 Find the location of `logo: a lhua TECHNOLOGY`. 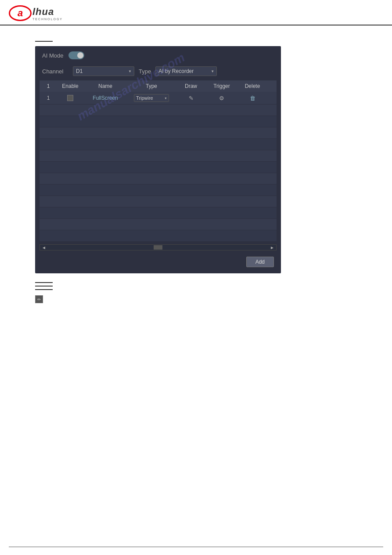

logo: a lhua TECHNOLOGY is located at coordinates (36, 13).